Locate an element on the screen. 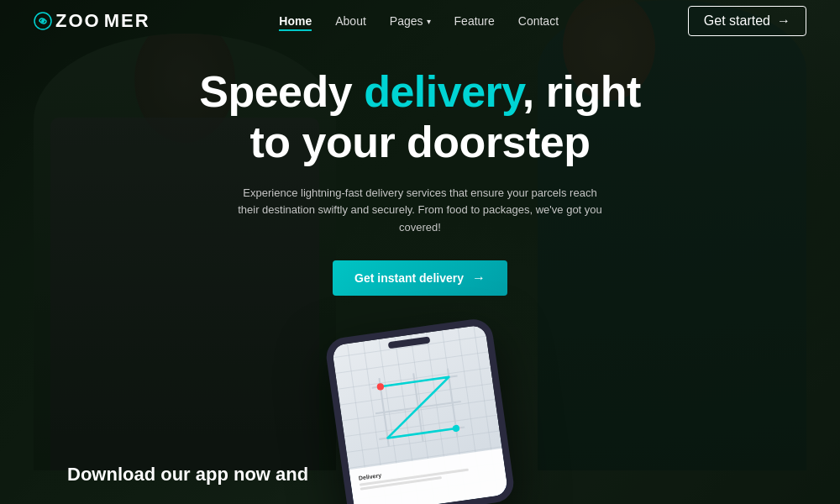 The width and height of the screenshot is (840, 504). hero-title: Speedy delivery, right to your doorstep is located at coordinates (420, 118).